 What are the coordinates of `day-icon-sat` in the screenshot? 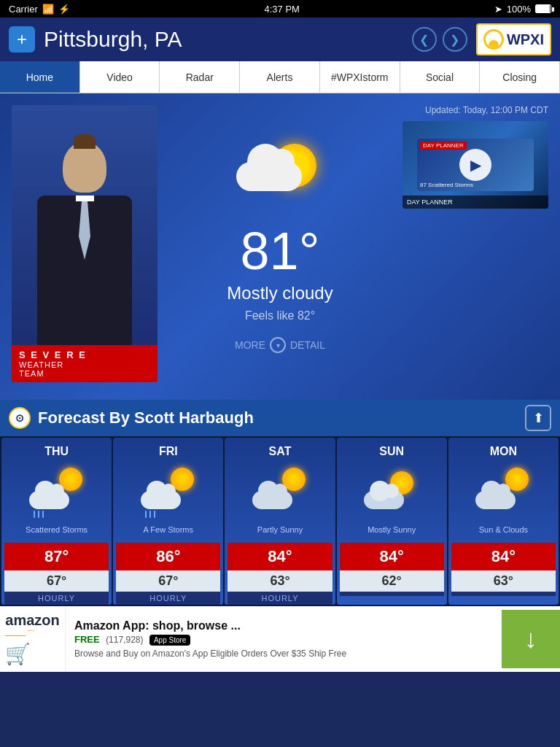 It's located at (280, 489).